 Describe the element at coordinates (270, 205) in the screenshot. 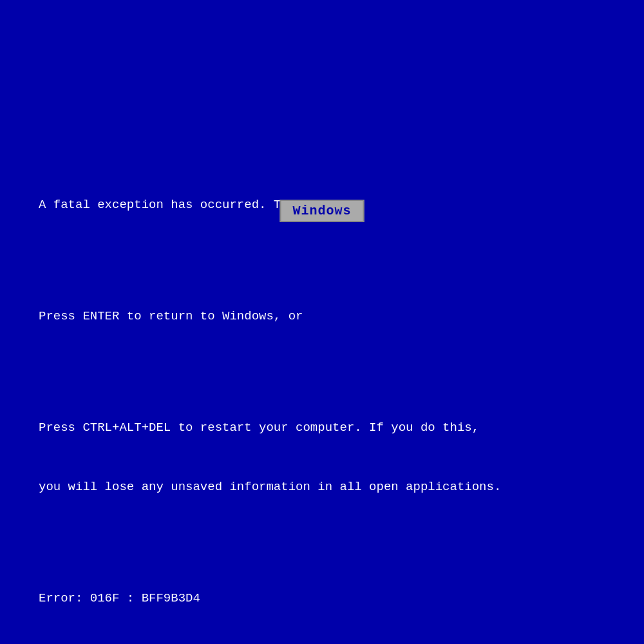

I see `bsod-line1: A fatal exception has occurred. To conti…` at that location.